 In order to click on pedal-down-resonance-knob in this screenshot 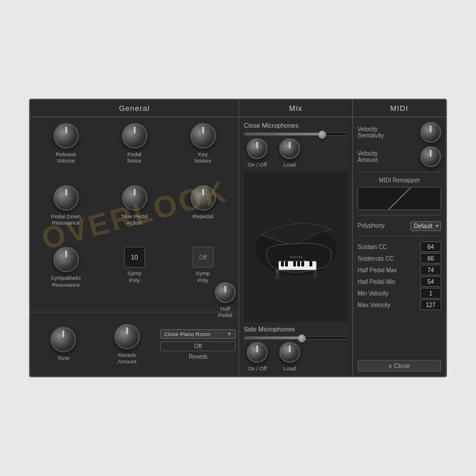, I will do `click(66, 198)`.